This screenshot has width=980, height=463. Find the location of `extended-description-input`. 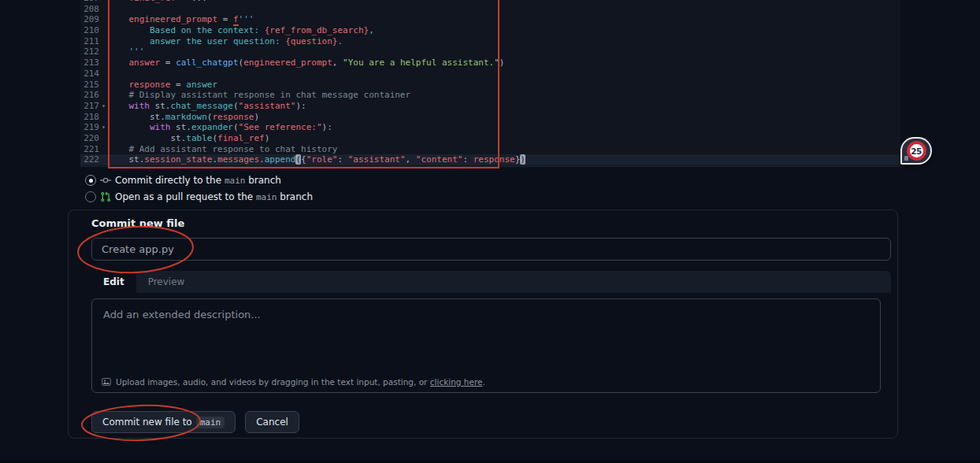

extended-description-input is located at coordinates (486, 335).